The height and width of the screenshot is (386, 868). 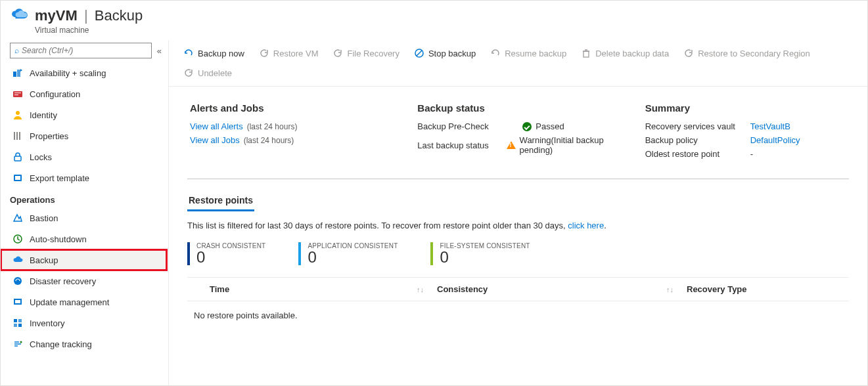 I want to click on change-tracking-icon, so click(x=18, y=344).